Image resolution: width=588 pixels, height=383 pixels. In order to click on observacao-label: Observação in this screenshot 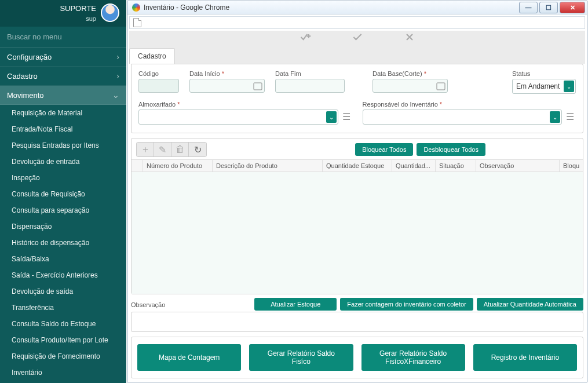, I will do `click(154, 303)`.